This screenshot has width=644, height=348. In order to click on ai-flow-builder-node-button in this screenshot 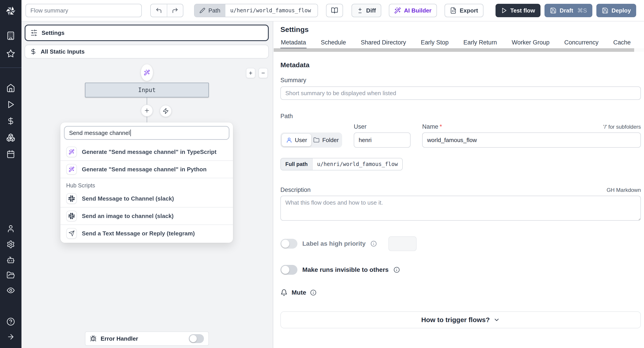, I will do `click(147, 73)`.